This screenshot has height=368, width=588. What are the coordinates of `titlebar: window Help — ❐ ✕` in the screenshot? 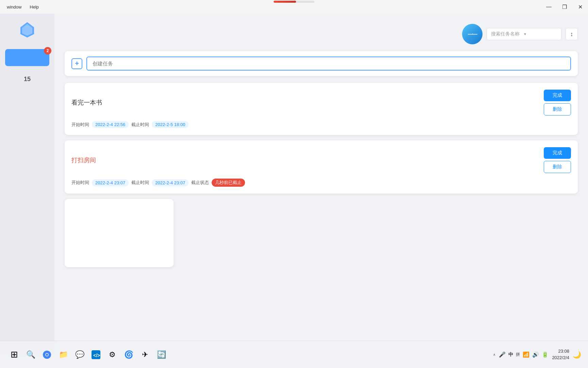 It's located at (294, 7).